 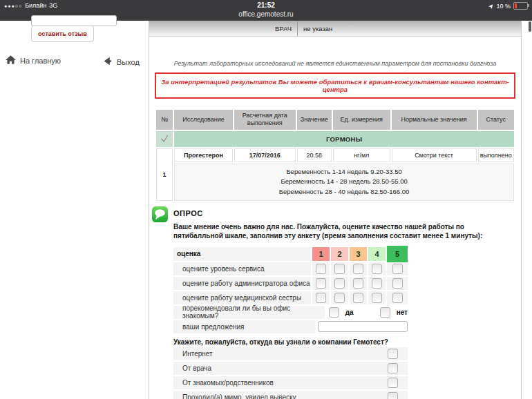 I want to click on doctor-value: не указан, so click(x=315, y=28).